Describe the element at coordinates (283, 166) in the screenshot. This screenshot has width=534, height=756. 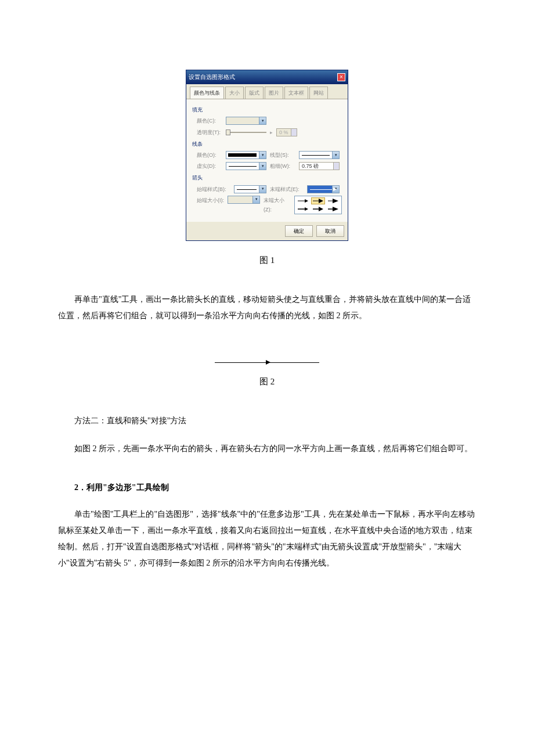
I see `weight-label: 粗细(W):` at that location.